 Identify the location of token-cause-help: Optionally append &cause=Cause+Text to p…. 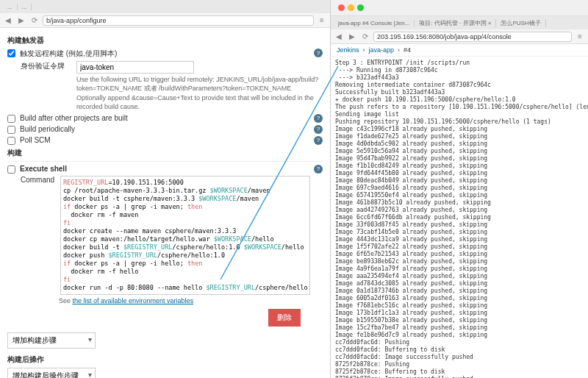
(200, 103).